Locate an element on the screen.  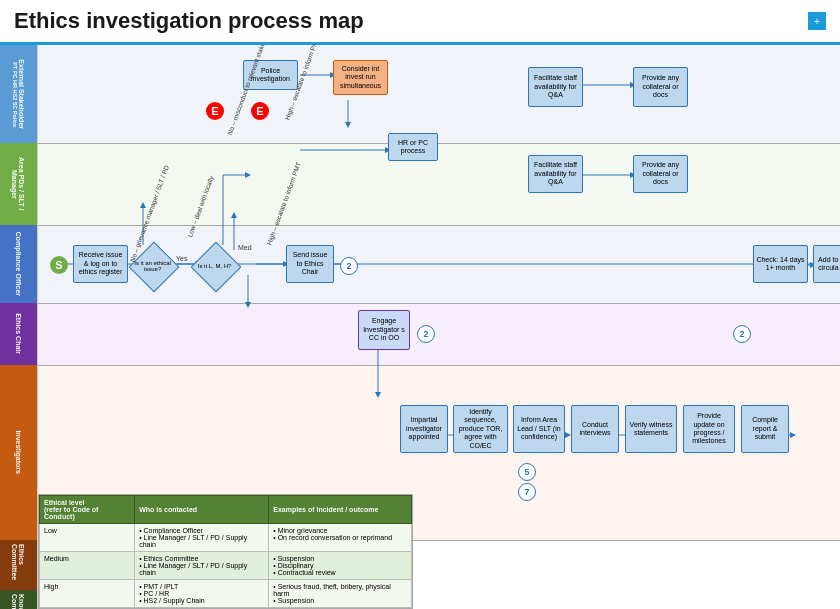
stripe-chair is located at coordinates (439, 334).